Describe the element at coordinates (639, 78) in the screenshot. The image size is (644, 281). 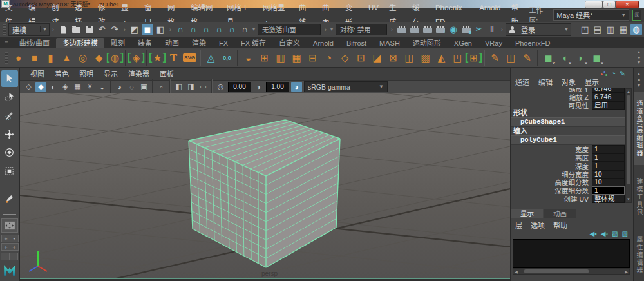
I see `sidebar-spinner: ▲●▼` at that location.